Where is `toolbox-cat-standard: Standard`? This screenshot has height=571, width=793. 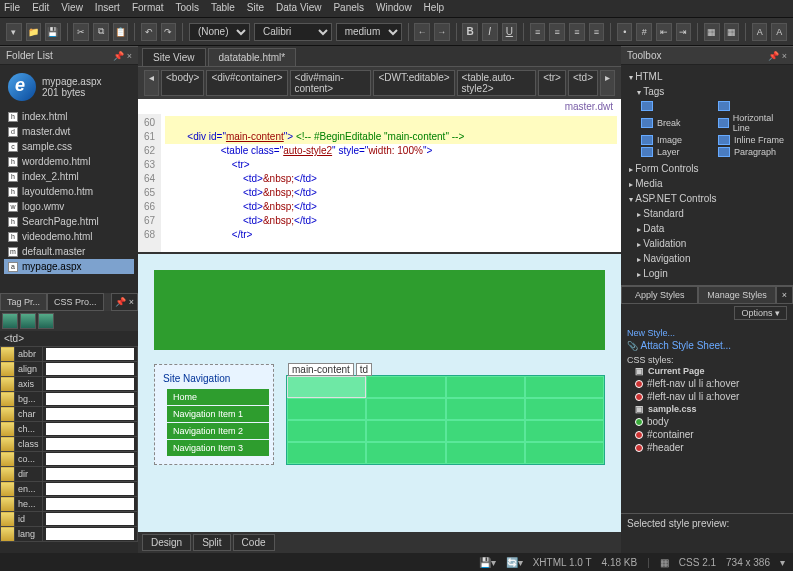 toolbox-cat-standard: Standard is located at coordinates (711, 214).